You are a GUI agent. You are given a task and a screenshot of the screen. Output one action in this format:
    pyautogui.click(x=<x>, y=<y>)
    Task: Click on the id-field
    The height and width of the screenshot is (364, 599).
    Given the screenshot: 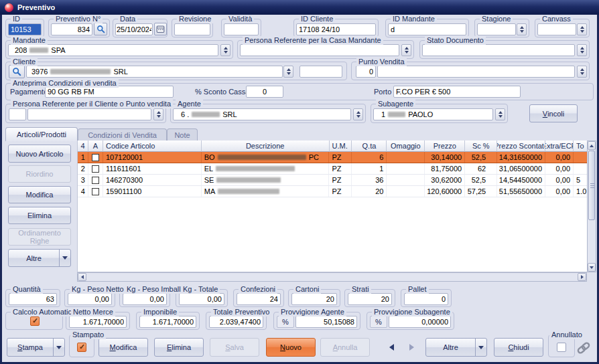 What is the action you would take?
    pyautogui.click(x=25, y=29)
    